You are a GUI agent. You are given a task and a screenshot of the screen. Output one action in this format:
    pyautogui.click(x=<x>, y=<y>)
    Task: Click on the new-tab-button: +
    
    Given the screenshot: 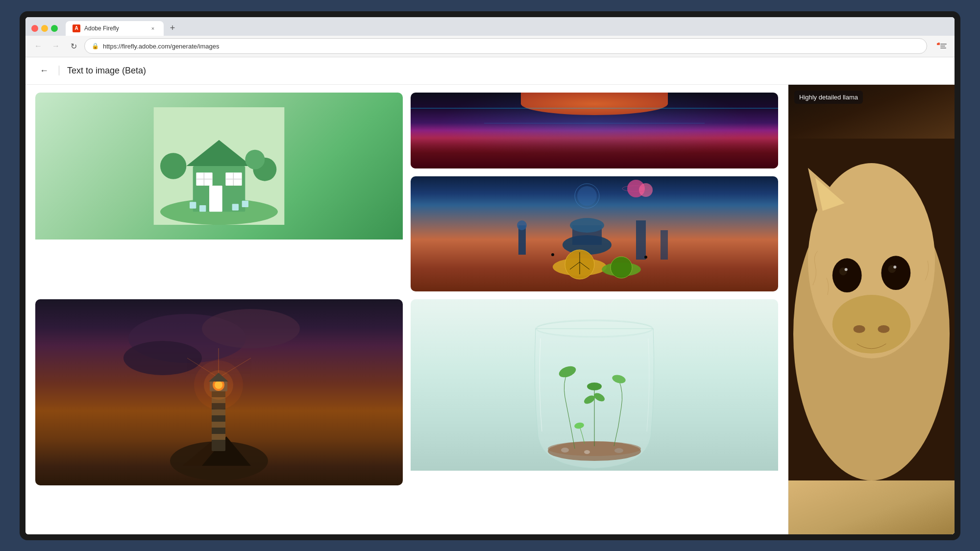 What is the action you would take?
    pyautogui.click(x=172, y=28)
    